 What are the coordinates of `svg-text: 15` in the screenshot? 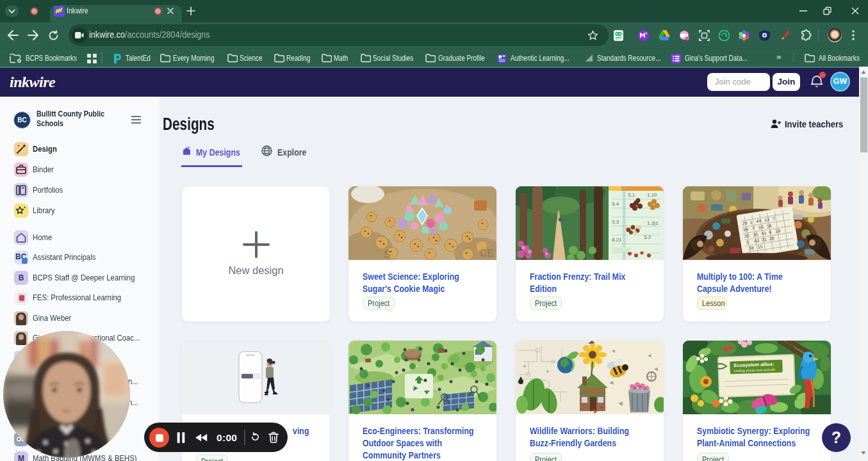 It's located at (760, 247).